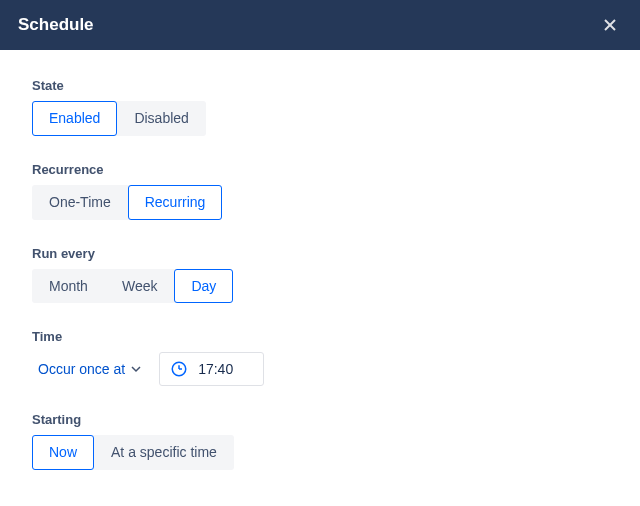 The height and width of the screenshot is (506, 640). What do you see at coordinates (56, 25) in the screenshot?
I see `dialog-title: Schedule` at bounding box center [56, 25].